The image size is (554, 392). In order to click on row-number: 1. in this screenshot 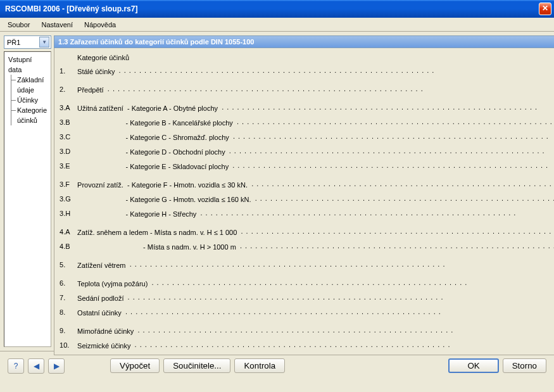, I will do `click(67, 71)`.